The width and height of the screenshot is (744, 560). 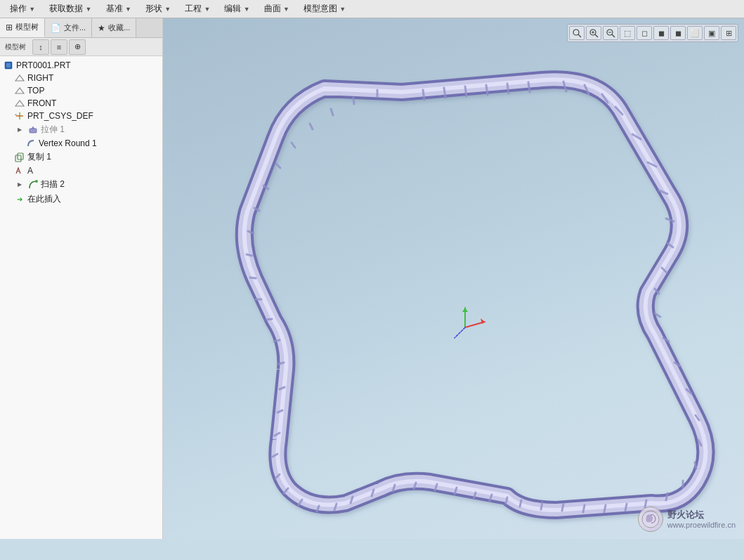 What do you see at coordinates (119, 8) in the screenshot?
I see `menu-datum: 基准 ▼` at bounding box center [119, 8].